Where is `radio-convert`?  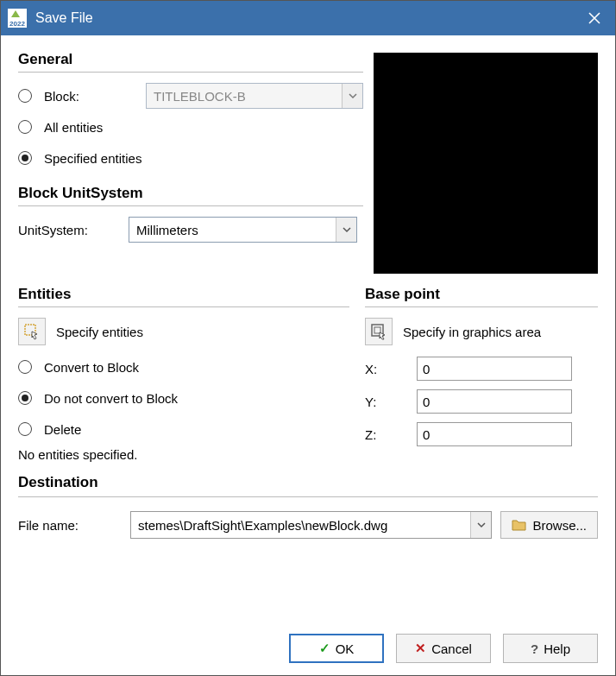 radio-convert is located at coordinates (25, 367).